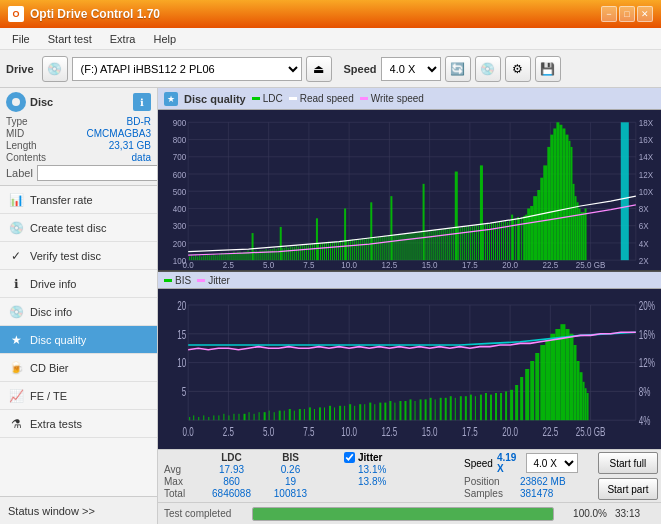 Image resolution: width=661 pixels, height=524 pixels. Describe the element at coordinates (123, 39) in the screenshot. I see `menu-extra: Extra` at that location.